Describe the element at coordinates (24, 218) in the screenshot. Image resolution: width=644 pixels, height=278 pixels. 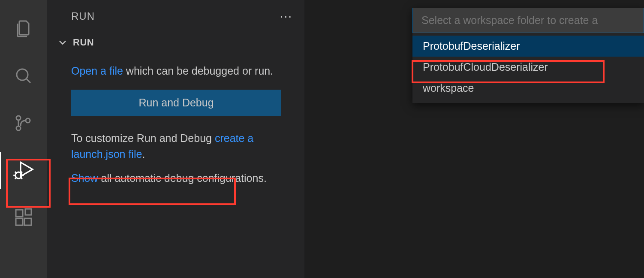
I see `extensions-icon` at that location.